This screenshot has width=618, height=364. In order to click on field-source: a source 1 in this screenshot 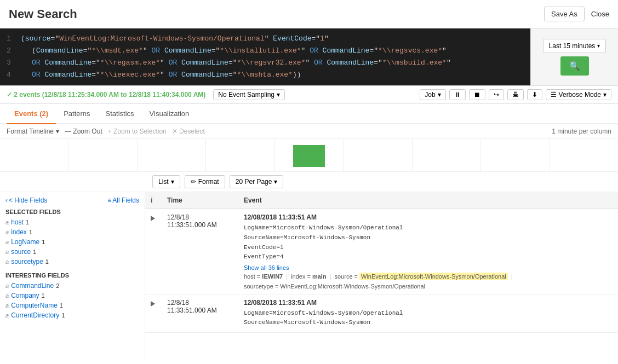, I will do `click(72, 252)`.